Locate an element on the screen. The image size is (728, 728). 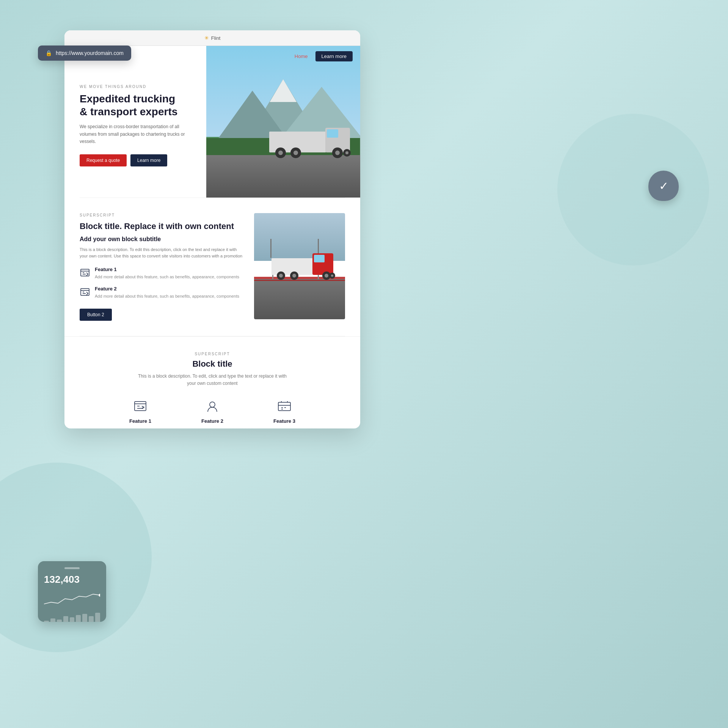
feature-2-name: Feature 2 is located at coordinates (167, 289).